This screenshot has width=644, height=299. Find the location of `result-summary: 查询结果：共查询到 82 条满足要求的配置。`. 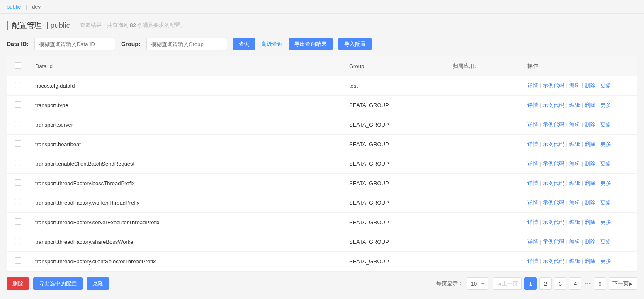

result-summary: 查询结果：共查询到 82 条满足要求的配置。 is located at coordinates (133, 25).